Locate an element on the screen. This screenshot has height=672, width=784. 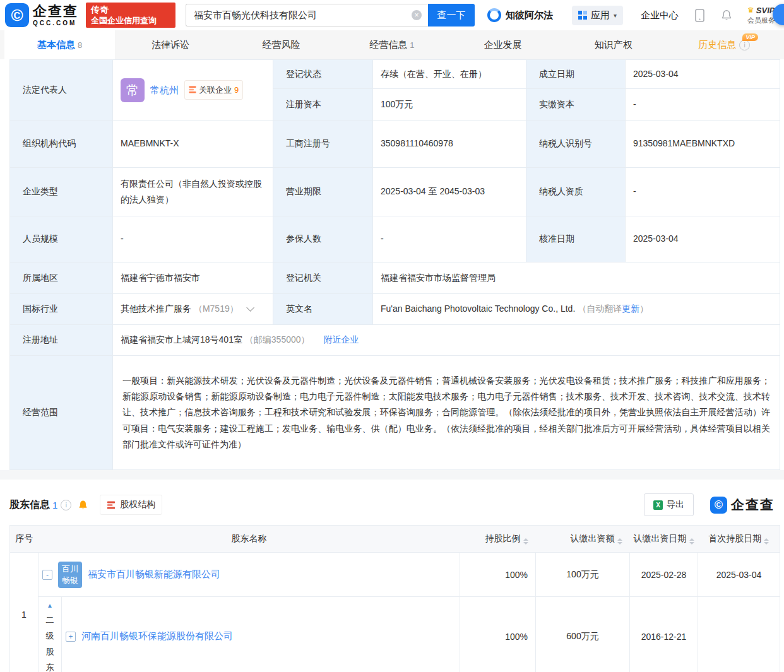
value-establish-date: 2025-03-04 is located at coordinates (703, 74).